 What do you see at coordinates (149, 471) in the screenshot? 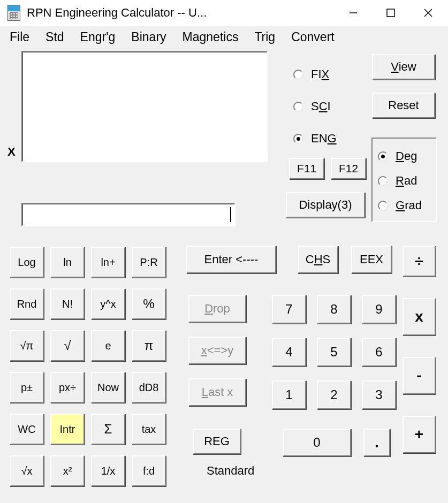
I see `fd-button: f:d` at bounding box center [149, 471].